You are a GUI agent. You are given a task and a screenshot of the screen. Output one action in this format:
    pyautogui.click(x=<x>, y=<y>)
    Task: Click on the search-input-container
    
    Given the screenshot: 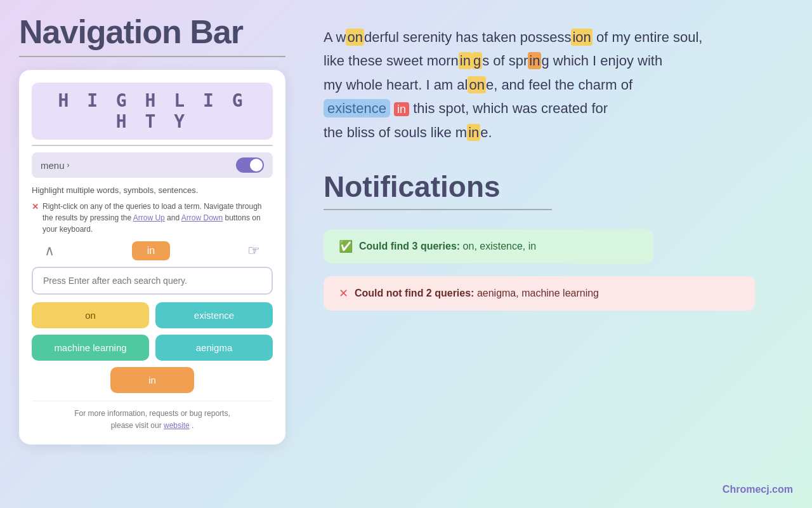 What is the action you would take?
    pyautogui.click(x=152, y=281)
    